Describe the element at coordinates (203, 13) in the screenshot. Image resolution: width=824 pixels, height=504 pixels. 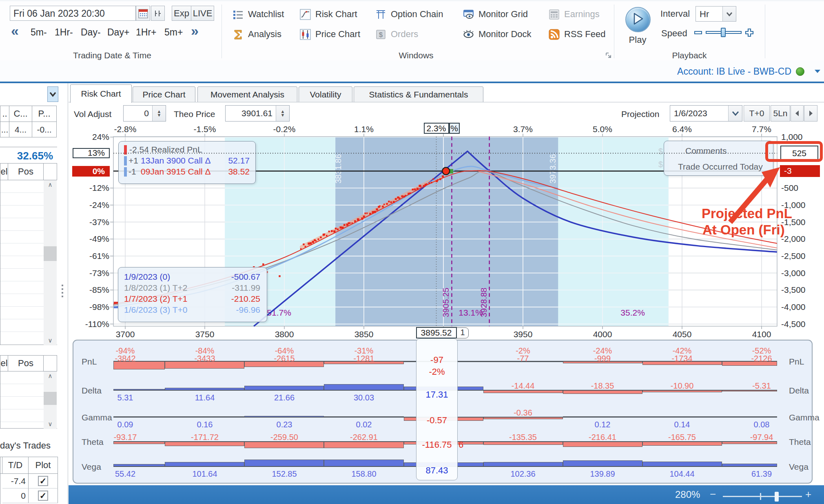
I see `live-button-label: LIVE` at that location.